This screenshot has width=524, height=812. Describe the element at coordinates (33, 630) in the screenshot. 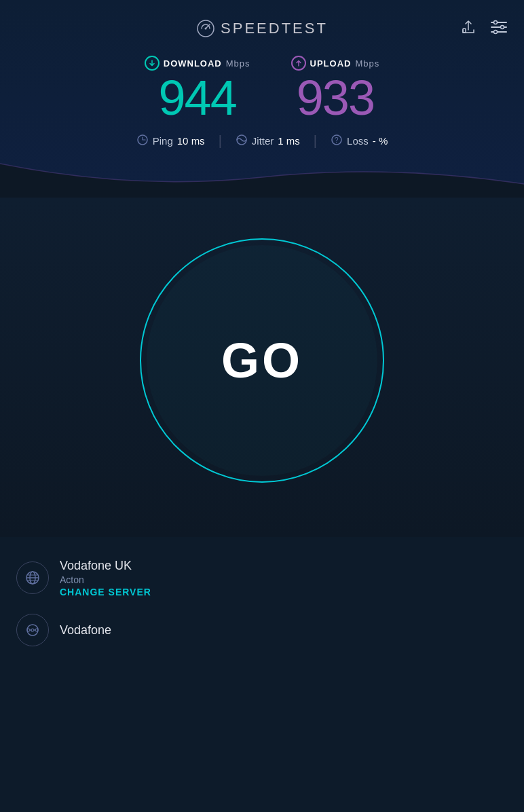

I see `isp-icon` at that location.